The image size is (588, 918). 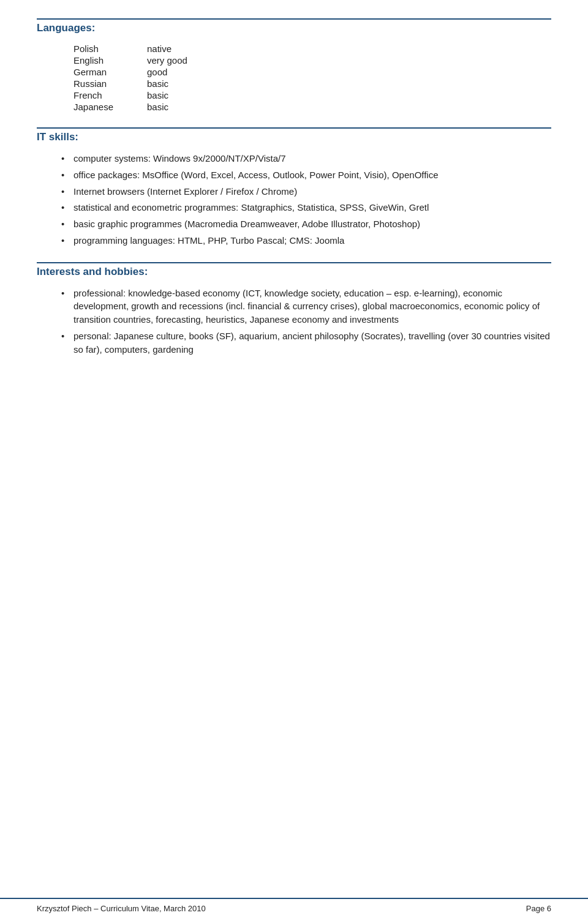 What do you see at coordinates (294, 66) in the screenshot?
I see `languages-section: Languages: PolishnativeEnglishvery goodG…` at bounding box center [294, 66].